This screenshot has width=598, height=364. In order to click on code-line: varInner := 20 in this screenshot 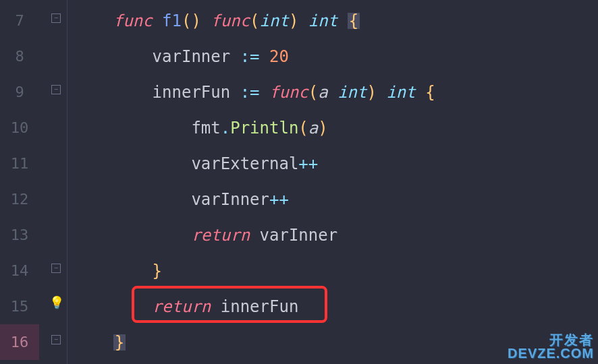, I will do `click(333, 57)`.